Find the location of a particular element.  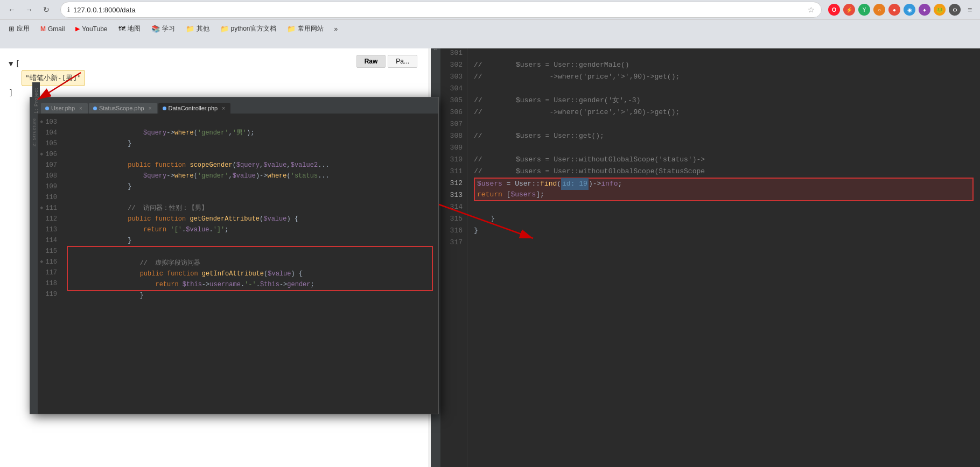

overlay-line-106: public function scopeGender($query,$valu… is located at coordinates (250, 154).